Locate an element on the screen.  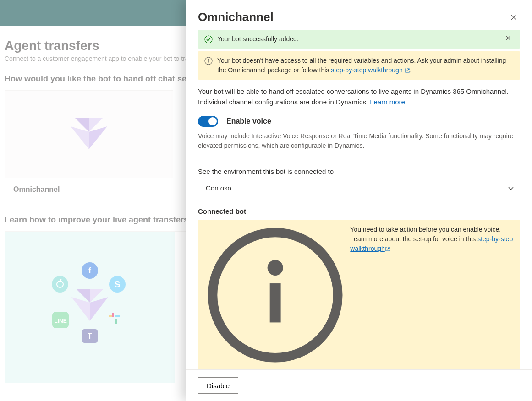
walkthrough-link: step-by-step walkthrough is located at coordinates (370, 70).